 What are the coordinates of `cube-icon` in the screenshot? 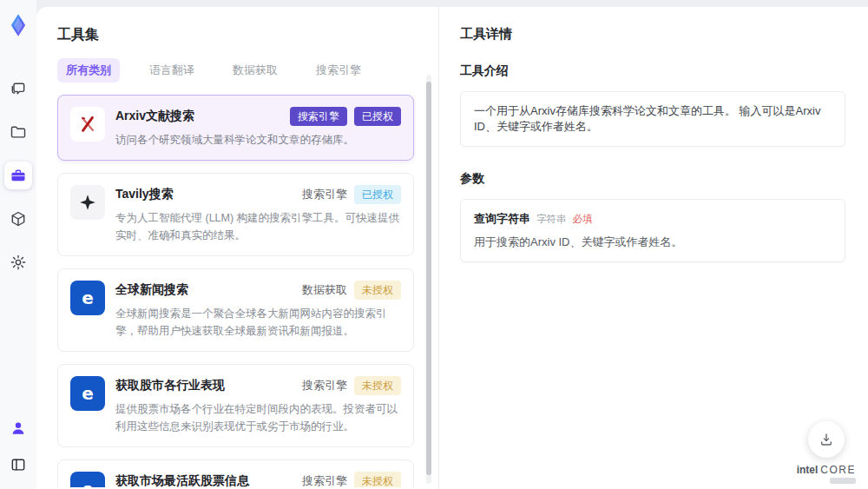 It's located at (18, 219).